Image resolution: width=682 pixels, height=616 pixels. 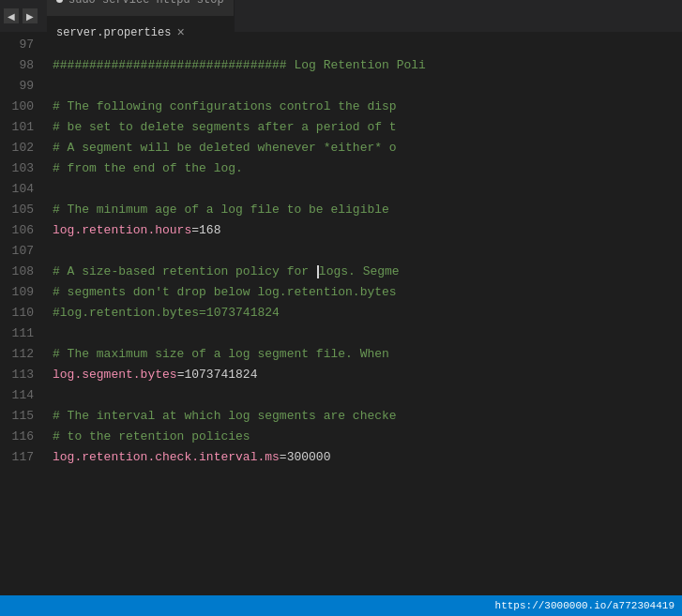 I want to click on tab-dot, so click(x=60, y=2).